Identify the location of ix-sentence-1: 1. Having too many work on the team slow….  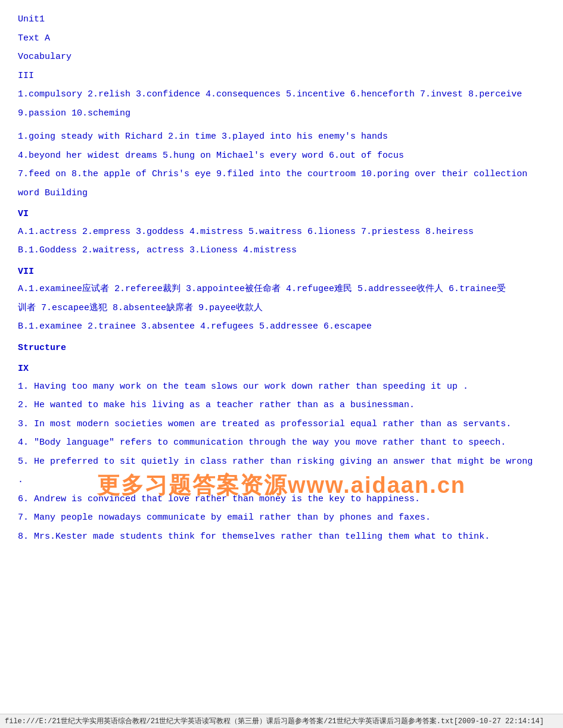
(281, 387).